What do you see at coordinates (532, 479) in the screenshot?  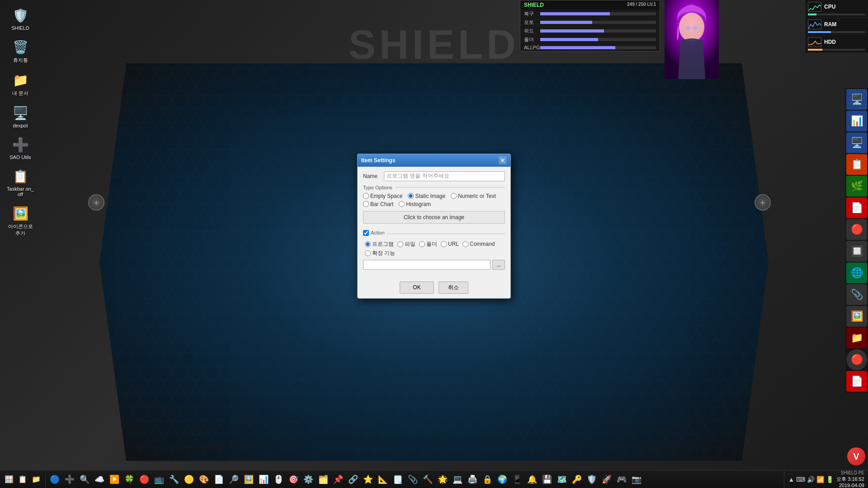 I see `taskbar-app-32: 🔔` at bounding box center [532, 479].